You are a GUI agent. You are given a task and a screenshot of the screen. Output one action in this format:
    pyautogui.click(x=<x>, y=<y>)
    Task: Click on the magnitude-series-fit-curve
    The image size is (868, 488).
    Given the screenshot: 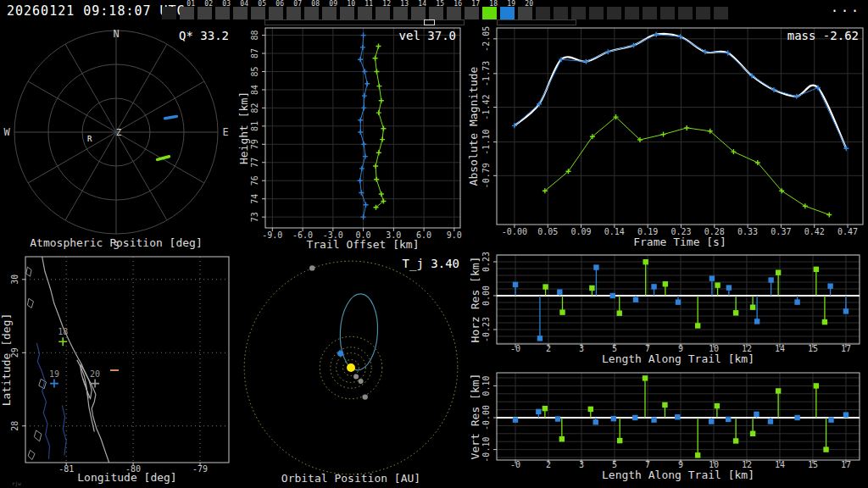 What is the action you would take?
    pyautogui.click(x=680, y=92)
    